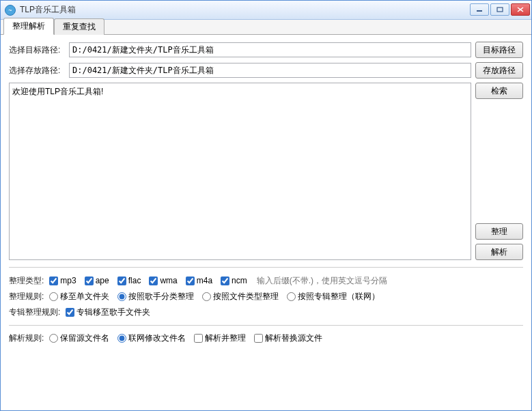  I want to click on target-path-input, so click(270, 50).